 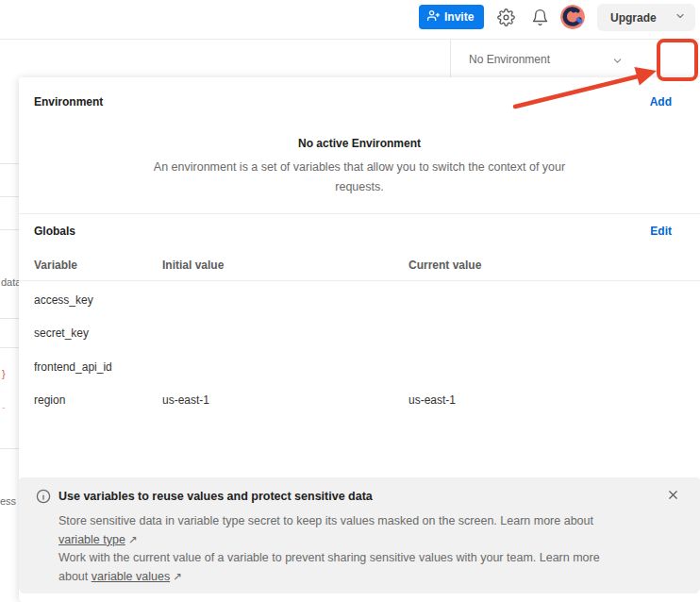 What do you see at coordinates (359, 367) in the screenshot?
I see `table-row: frontend_api_id` at bounding box center [359, 367].